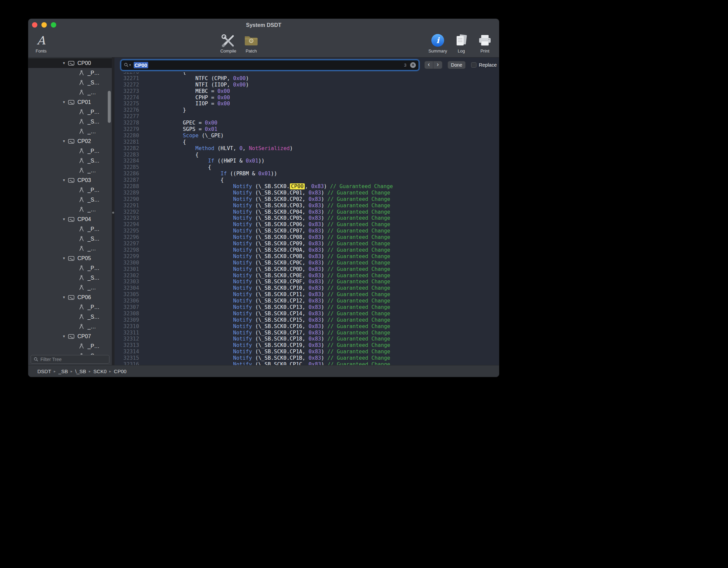 The image size is (728, 568). I want to click on sidebar-scrollbar, so click(109, 107).